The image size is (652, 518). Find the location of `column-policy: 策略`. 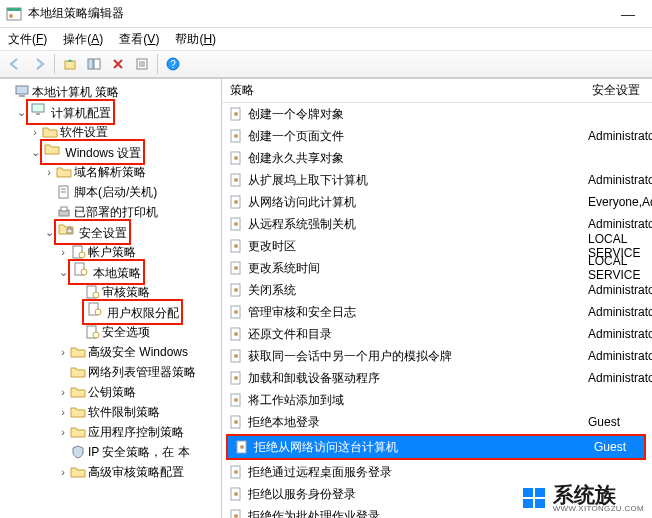

column-policy: 策略 is located at coordinates (406, 90).